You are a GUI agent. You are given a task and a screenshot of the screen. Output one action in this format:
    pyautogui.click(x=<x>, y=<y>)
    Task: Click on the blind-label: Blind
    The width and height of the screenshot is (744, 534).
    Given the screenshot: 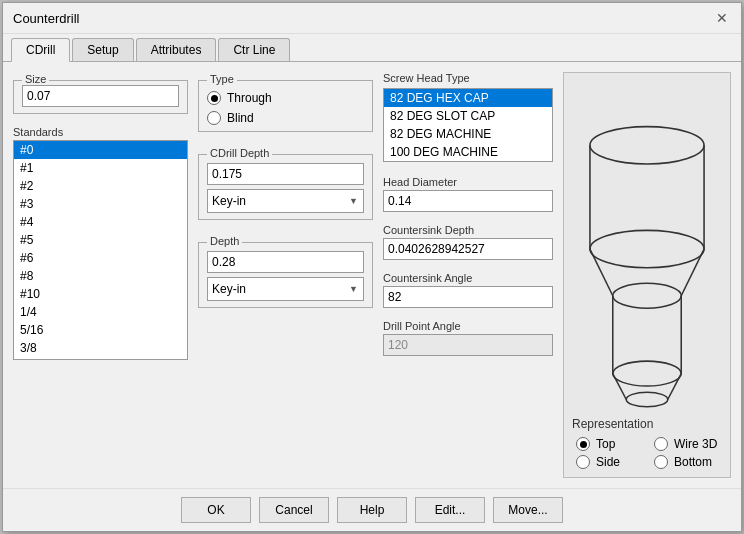 What is the action you would take?
    pyautogui.click(x=240, y=118)
    